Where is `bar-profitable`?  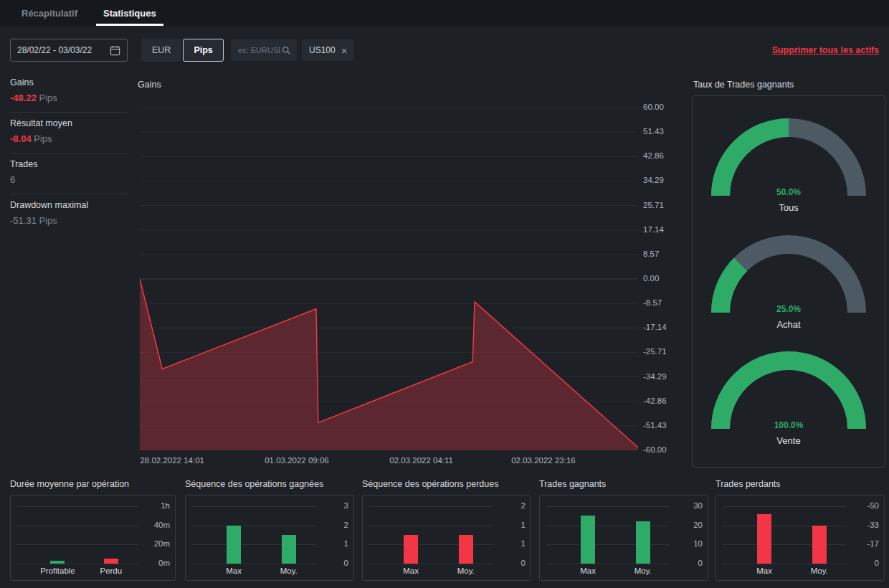
bar-profitable is located at coordinates (57, 562).